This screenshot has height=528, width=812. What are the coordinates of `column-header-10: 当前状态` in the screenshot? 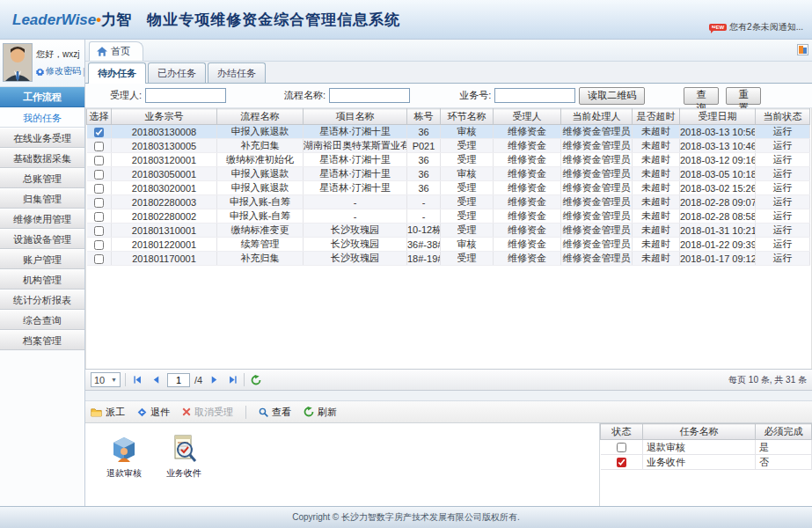 It's located at (783, 117).